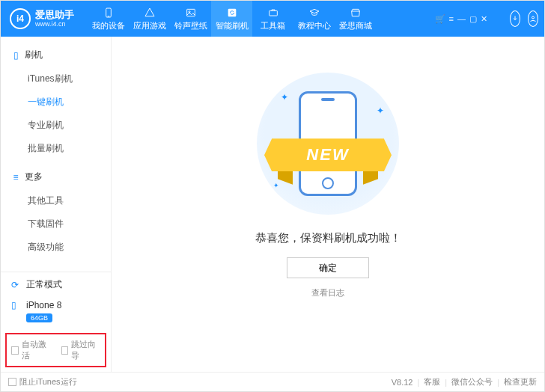  I want to click on view-log-link: 查看日志, so click(328, 293).